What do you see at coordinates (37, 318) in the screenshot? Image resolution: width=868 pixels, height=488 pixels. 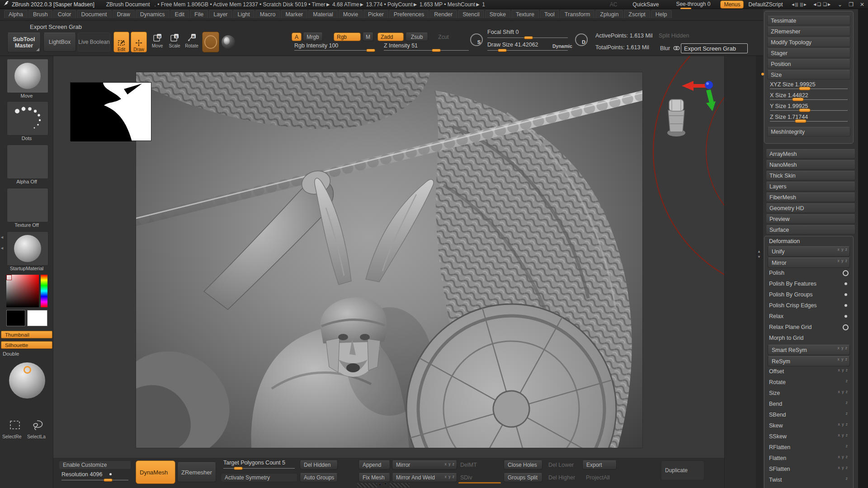 I see `secondary-color-swatch` at bounding box center [37, 318].